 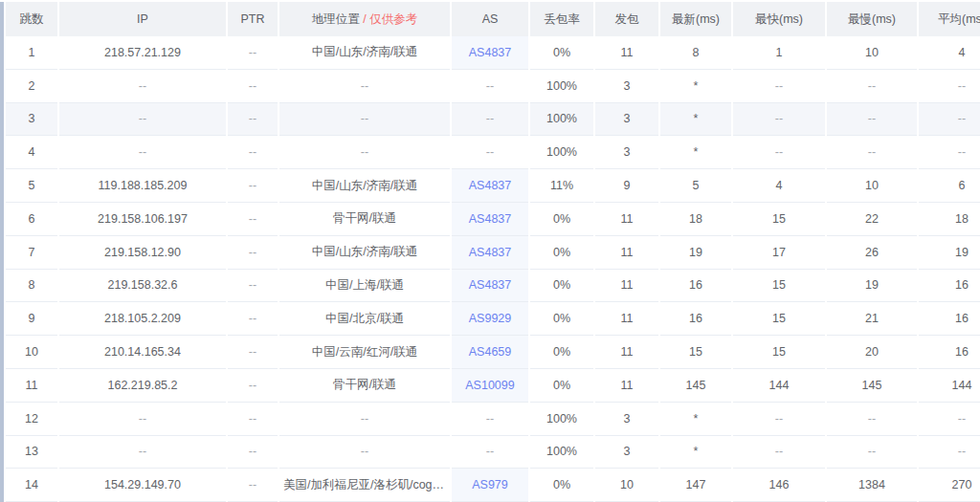 I want to click on cell-latest: 145, so click(x=696, y=386).